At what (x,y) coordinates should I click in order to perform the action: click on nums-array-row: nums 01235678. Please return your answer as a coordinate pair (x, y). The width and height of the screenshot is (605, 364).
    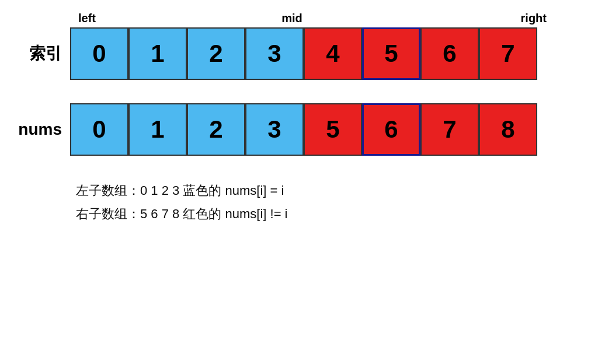
    Looking at the image, I should click on (277, 130).